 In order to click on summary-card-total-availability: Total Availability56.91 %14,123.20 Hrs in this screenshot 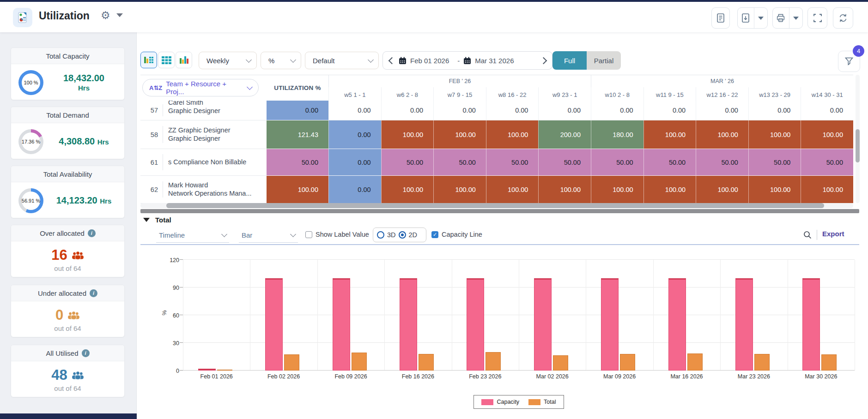, I will do `click(67, 192)`.